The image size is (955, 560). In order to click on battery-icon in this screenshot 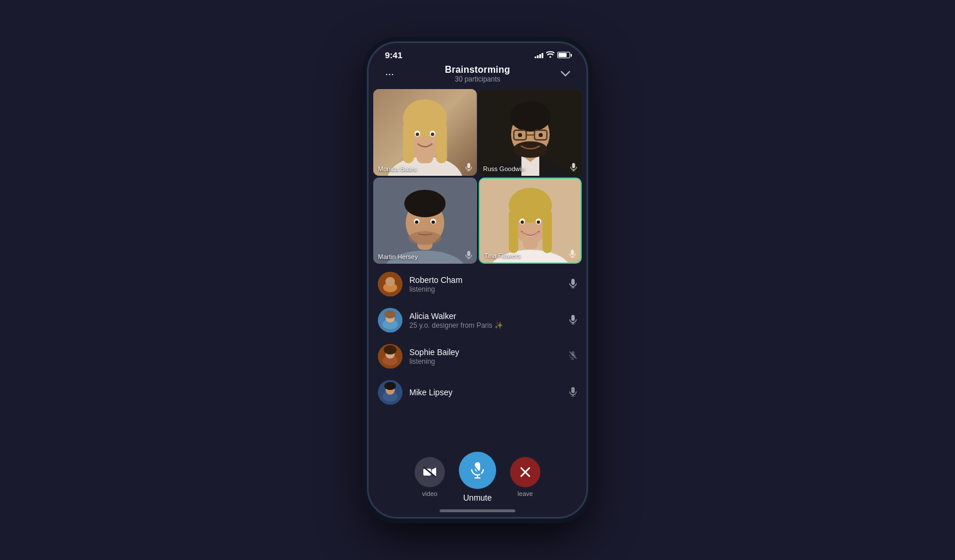, I will do `click(564, 55)`.